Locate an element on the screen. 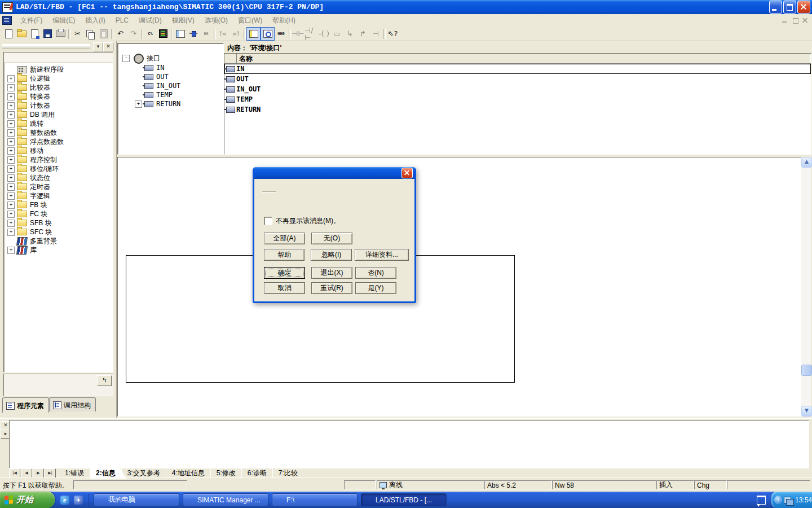 This screenshot has height=508, width=812. taskbar-task-button: 我的电脑 is located at coordinates (136, 500).